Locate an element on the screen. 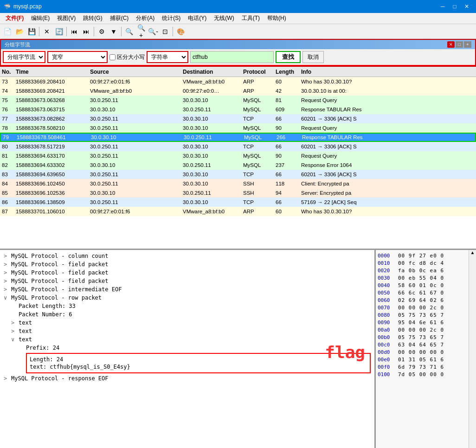 Image resolution: width=476 pixels, height=448 pixels. detail-row: Packet Number: 6 is located at coordinates (187, 314).